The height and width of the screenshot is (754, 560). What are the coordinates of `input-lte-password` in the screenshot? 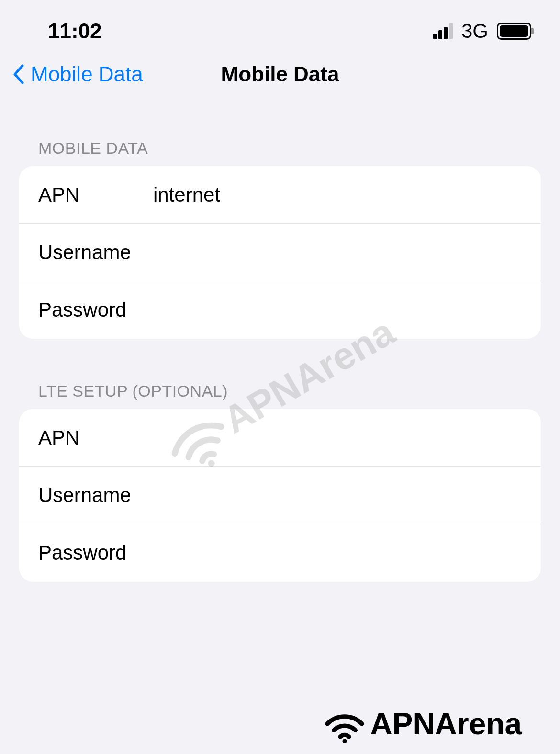 It's located at (337, 553).